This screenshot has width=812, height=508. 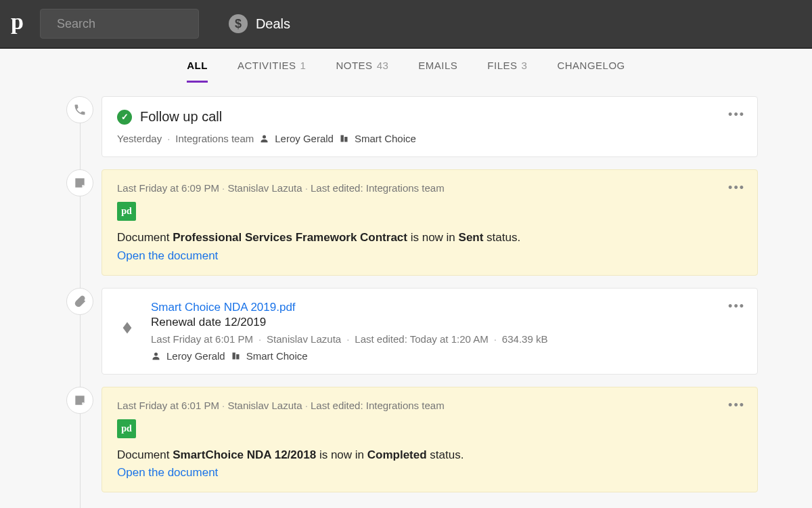 I want to click on activity-person: Leroy Gerald, so click(x=304, y=138).